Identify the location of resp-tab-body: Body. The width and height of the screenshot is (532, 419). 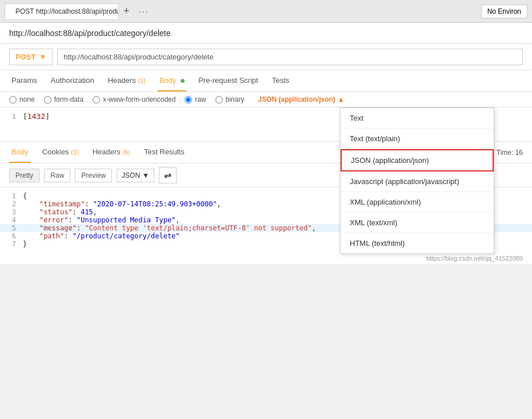
(20, 152).